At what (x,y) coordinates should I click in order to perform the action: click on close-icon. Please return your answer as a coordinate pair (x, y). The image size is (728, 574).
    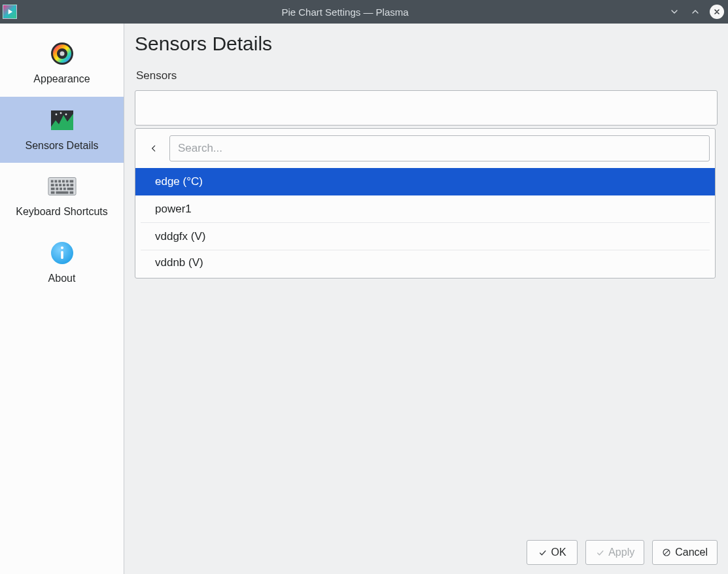
    Looking at the image, I should click on (717, 12).